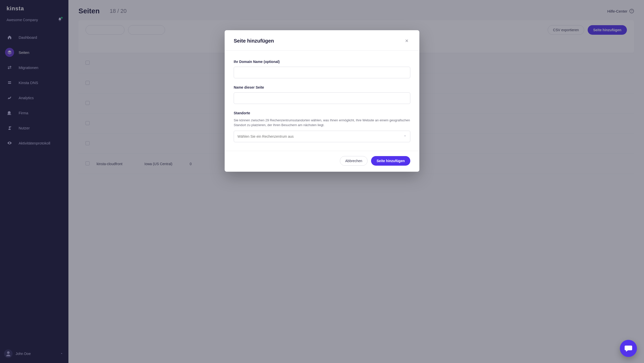 The height and width of the screenshot is (363, 644). What do you see at coordinates (391, 161) in the screenshot?
I see `submit-add-site-button: Seite hinzufügen` at bounding box center [391, 161].